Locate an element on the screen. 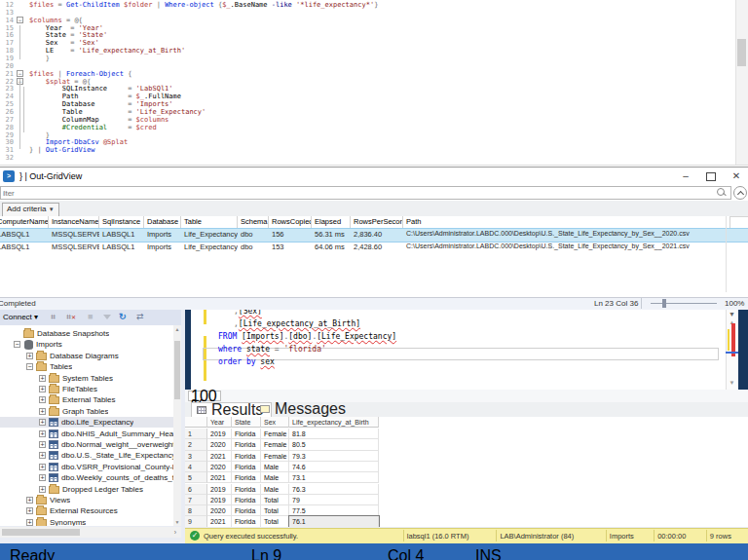  results-column-year: Year is located at coordinates (220, 423).